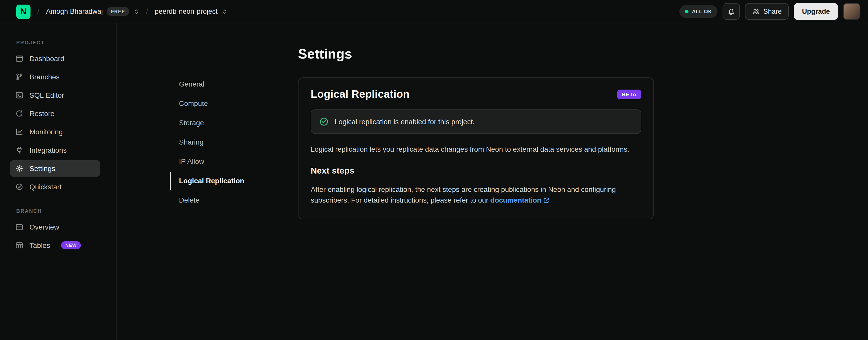 The height and width of the screenshot is (340, 868). What do you see at coordinates (19, 227) in the screenshot?
I see `overview-icon` at bounding box center [19, 227].